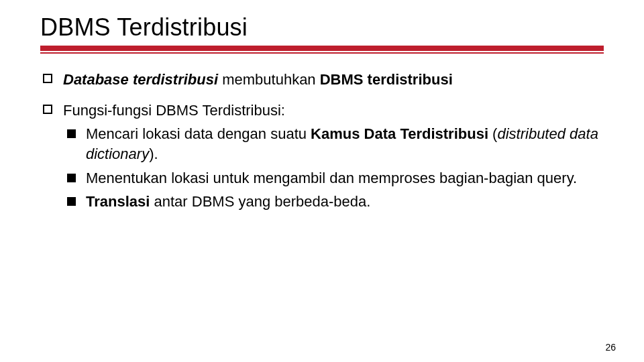 The image size is (644, 362). Describe the element at coordinates (260, 201) in the screenshot. I see `text: antar DBMS yang berbeda-beda.` at that location.